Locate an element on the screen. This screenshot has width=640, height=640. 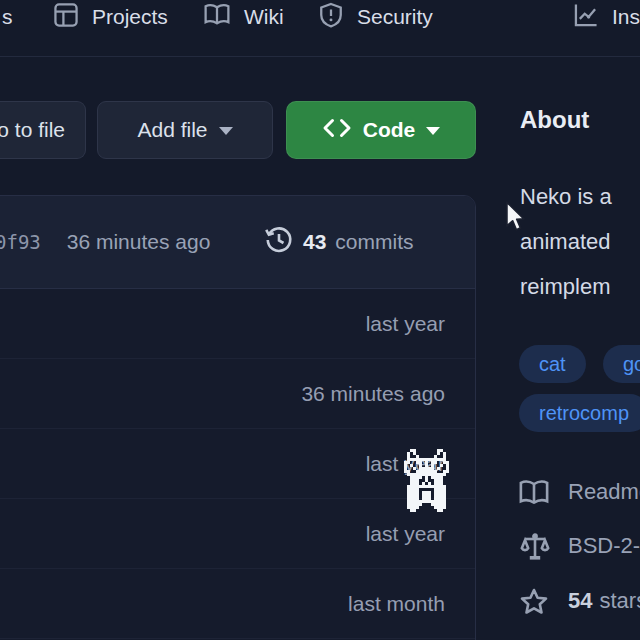
topic-tag-go: go is located at coordinates (622, 364).